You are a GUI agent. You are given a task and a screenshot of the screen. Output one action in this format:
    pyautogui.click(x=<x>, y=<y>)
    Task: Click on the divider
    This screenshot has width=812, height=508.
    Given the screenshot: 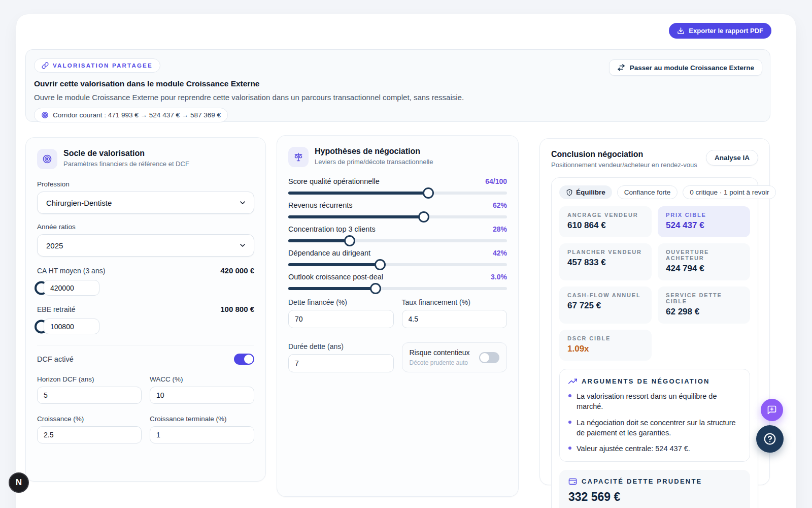 What is the action you would take?
    pyautogui.click(x=146, y=345)
    